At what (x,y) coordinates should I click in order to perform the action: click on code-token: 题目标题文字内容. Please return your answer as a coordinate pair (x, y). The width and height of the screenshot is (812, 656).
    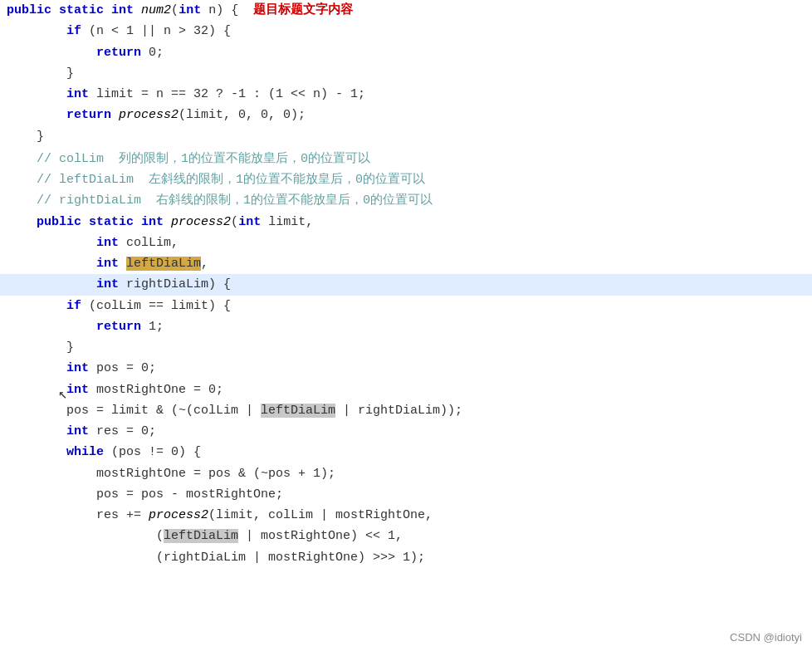
    Looking at the image, I should click on (296, 10).